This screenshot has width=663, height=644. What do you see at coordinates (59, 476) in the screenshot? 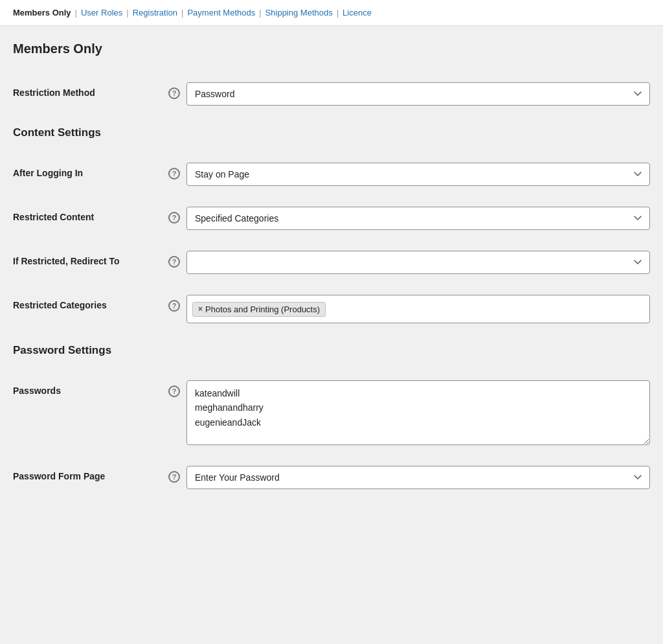
I see `password-form-page-label: Password Form Page` at bounding box center [59, 476].